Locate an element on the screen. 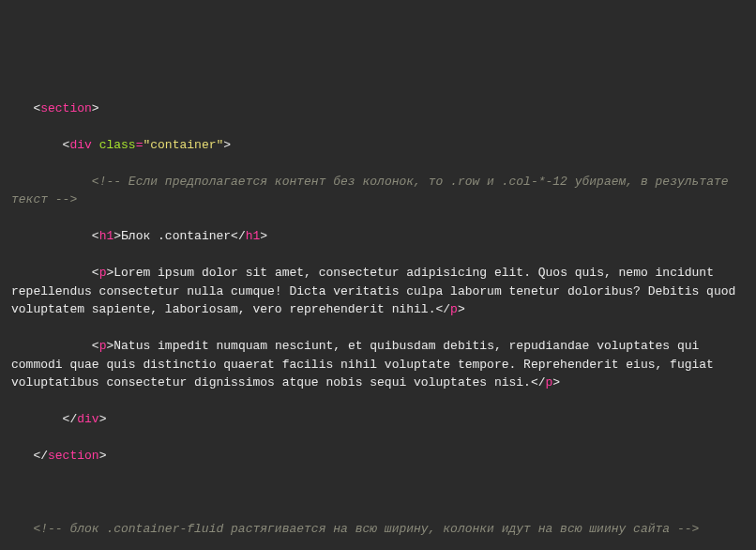 This screenshot has height=550, width=756. code-line: <h1>Блок .container</h1> is located at coordinates (378, 237).